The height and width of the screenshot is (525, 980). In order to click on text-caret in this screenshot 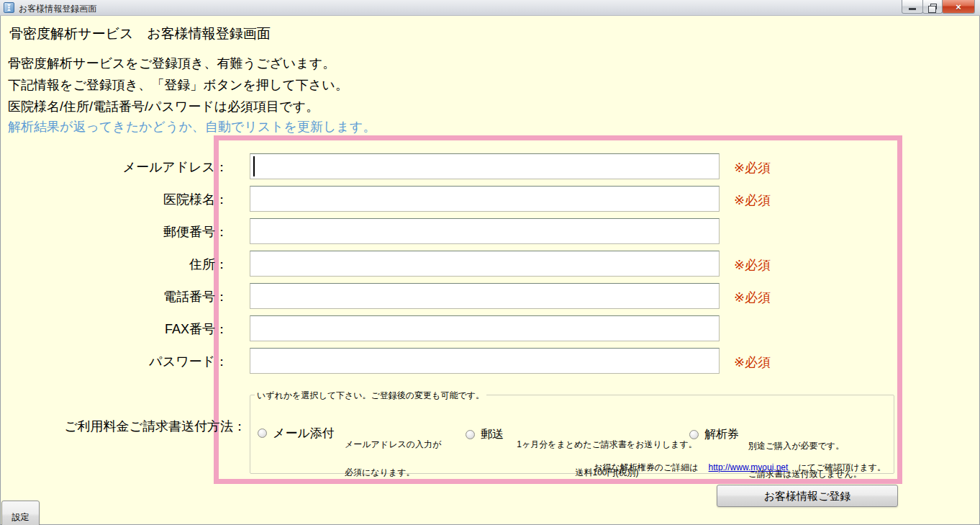, I will do `click(254, 166)`.